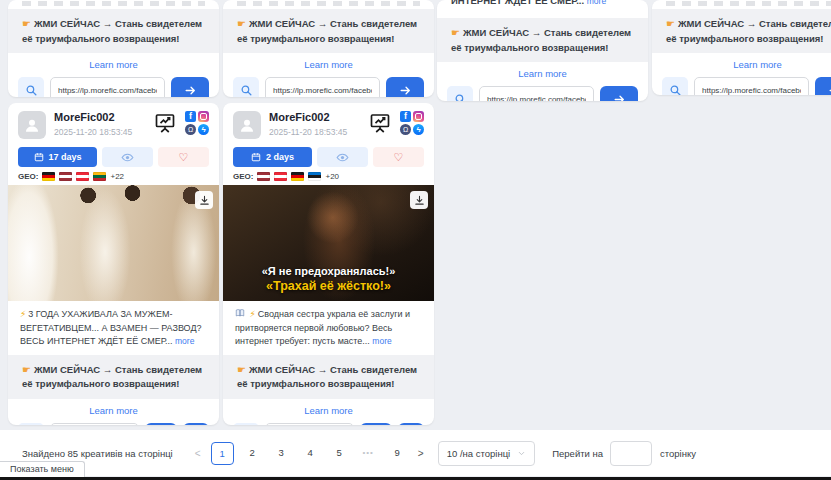 Image resolution: width=831 pixels, height=480 pixels. Describe the element at coordinates (114, 327) in the screenshot. I see `ad-description: ⚡3 ГОДА УХАЖИВАЛА ЗА МУЖЕМ-ВЕГЕТАТИВЦЕМ.…` at that location.